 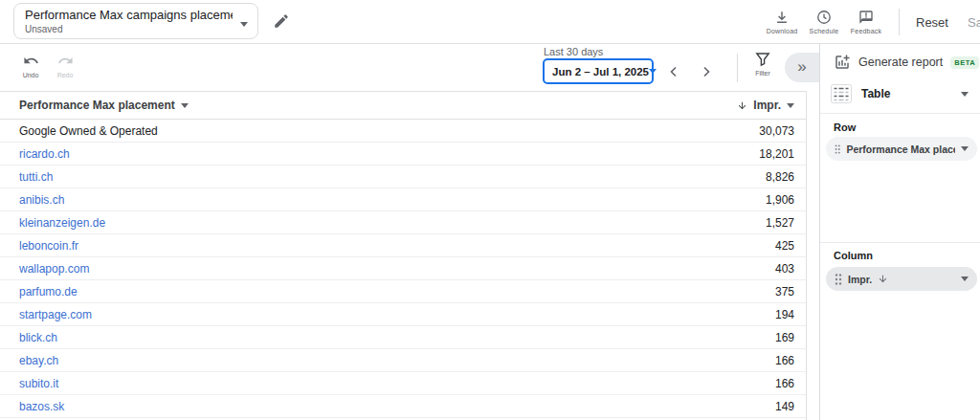 I want to click on placement-cell: wallapop.com, so click(x=54, y=269).